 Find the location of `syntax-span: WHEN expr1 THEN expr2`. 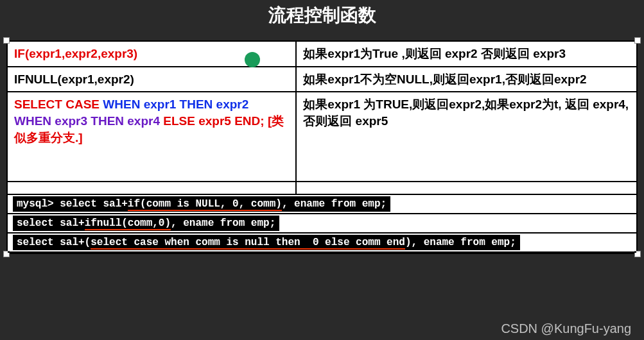

syntax-span: WHEN expr1 THEN expr2 is located at coordinates (176, 104).